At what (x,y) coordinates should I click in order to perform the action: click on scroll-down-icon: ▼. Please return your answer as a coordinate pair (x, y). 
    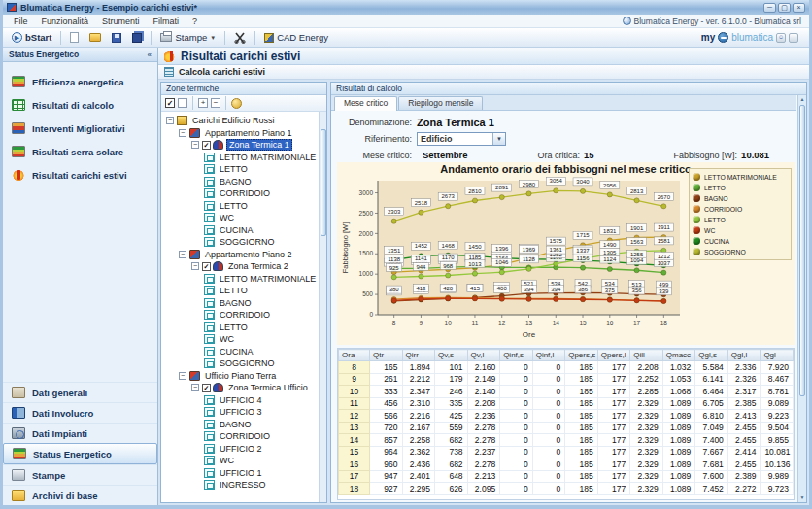
    Looking at the image, I should click on (802, 497).